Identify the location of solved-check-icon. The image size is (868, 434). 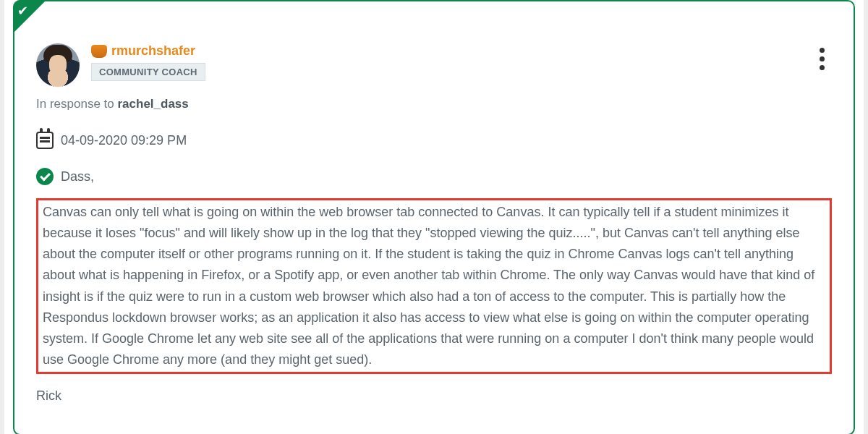
(45, 176).